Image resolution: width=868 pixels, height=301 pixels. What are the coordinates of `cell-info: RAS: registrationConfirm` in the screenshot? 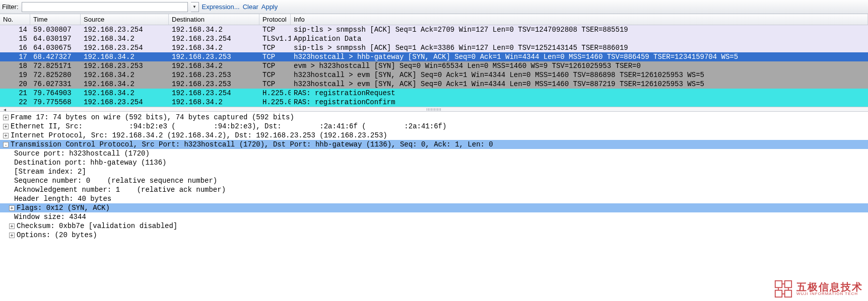 It's located at (579, 102).